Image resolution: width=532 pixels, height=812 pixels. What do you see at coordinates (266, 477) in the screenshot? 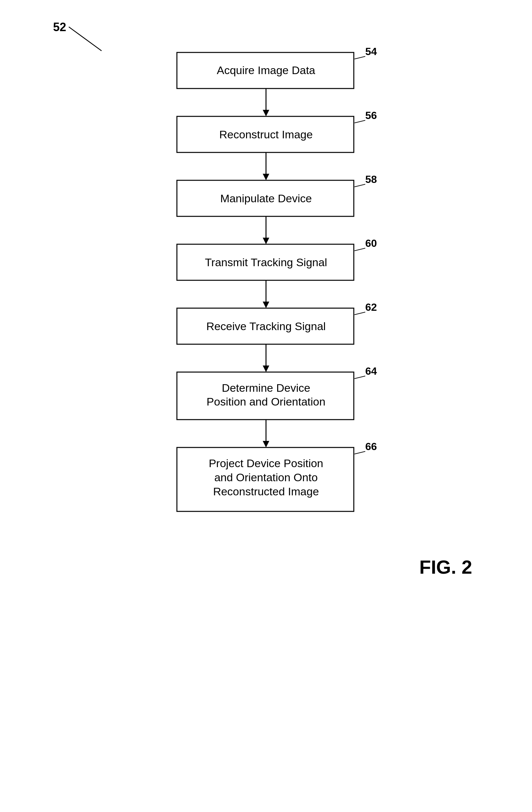
I see `svg-text: and Orientation Onto` at bounding box center [266, 477].